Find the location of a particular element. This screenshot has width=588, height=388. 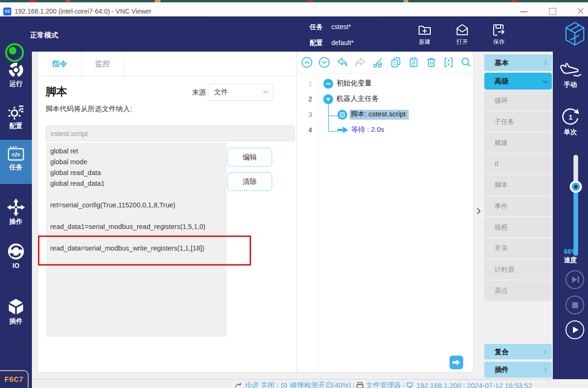

code-line is located at coordinates (138, 194).